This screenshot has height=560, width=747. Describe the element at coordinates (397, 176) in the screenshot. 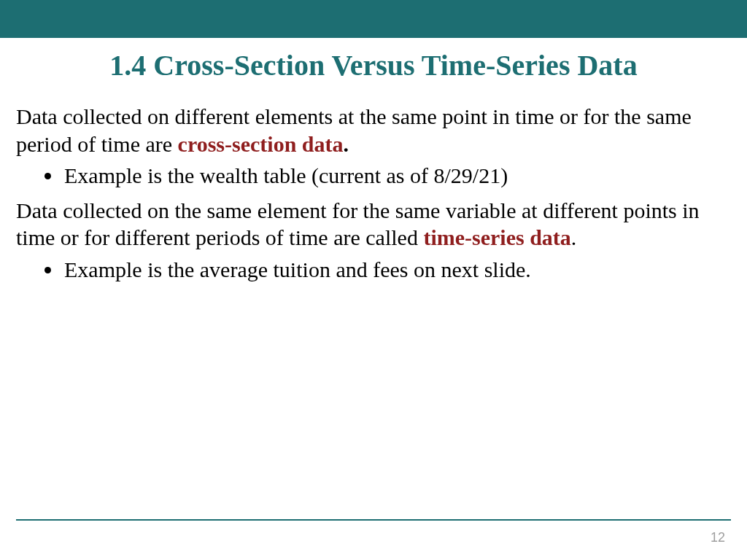

I see `bullet-wealth-table: Example is the wealth table (current as …` at that location.